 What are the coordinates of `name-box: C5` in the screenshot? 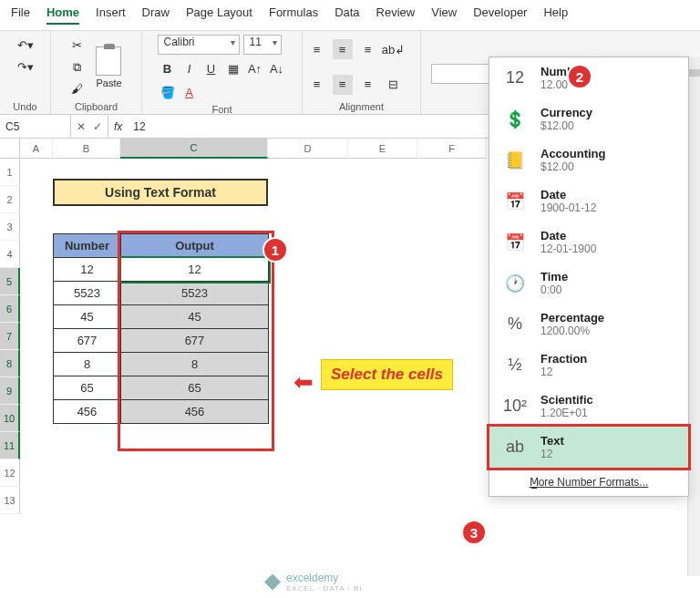 It's located at (36, 126).